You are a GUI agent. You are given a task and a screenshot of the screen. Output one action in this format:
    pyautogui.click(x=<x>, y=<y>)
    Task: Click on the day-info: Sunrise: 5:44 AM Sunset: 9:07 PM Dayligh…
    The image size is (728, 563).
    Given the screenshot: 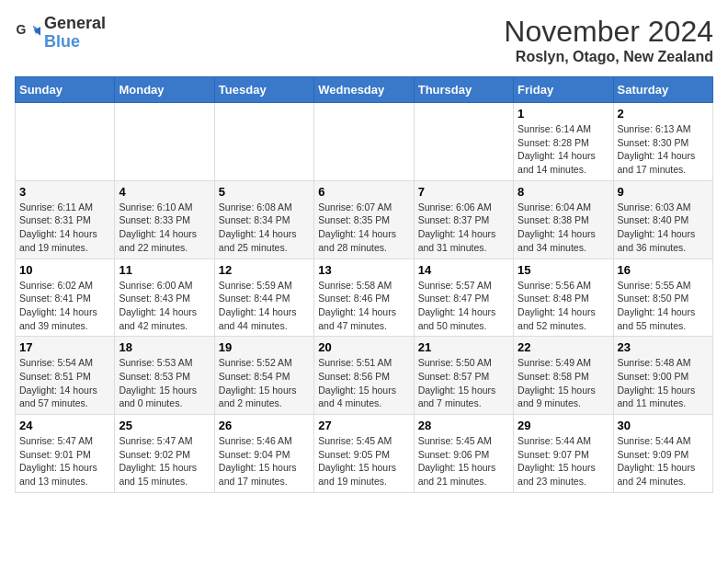 What is the action you would take?
    pyautogui.click(x=563, y=462)
    